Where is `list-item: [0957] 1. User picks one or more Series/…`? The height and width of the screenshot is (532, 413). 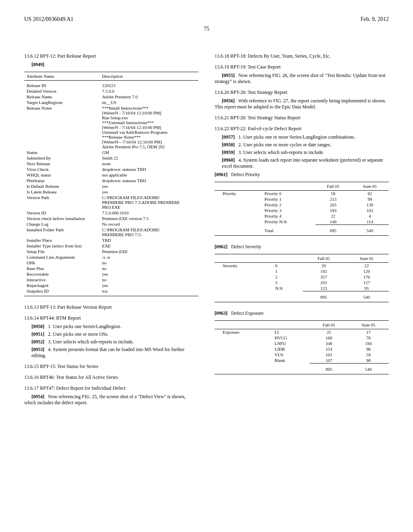 list-item: [0957] 1. User picks one or more Series/… is located at coordinates (305, 137).